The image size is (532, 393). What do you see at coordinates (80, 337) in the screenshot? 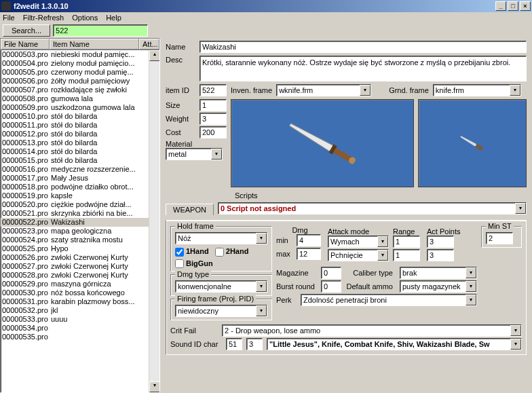
I see `list-item: 00000535.pro-R` at bounding box center [80, 337].